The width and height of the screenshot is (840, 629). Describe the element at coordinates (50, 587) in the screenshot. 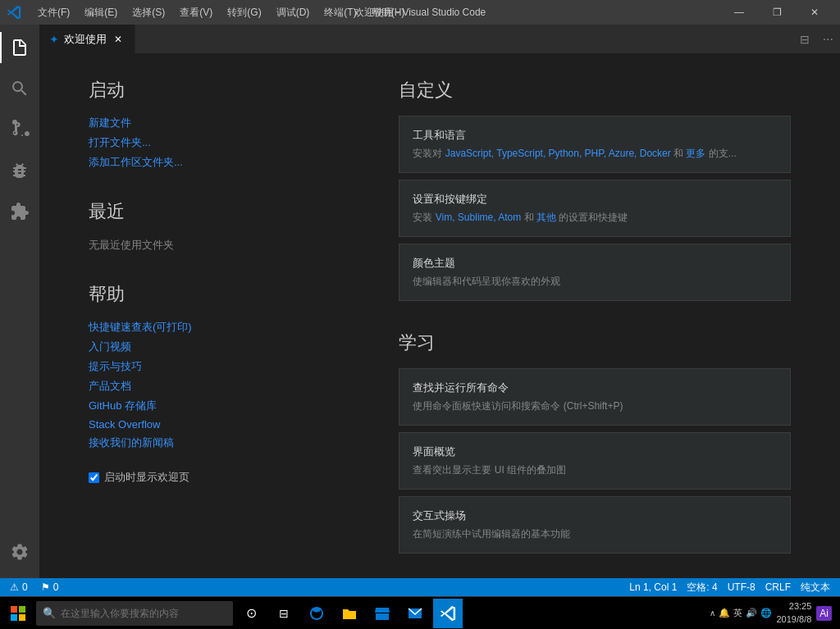

I see `warnings-status: ⚑ 0` at that location.